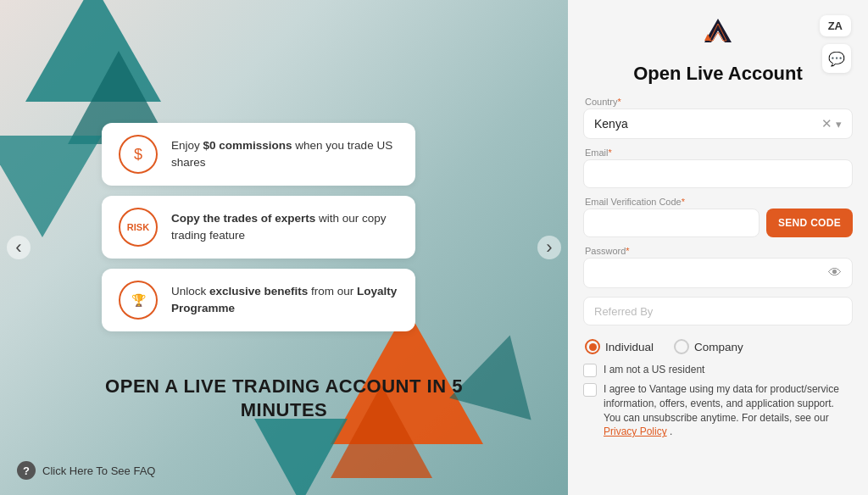 This screenshot has width=868, height=495. I want to click on password-label: Password*, so click(718, 251).